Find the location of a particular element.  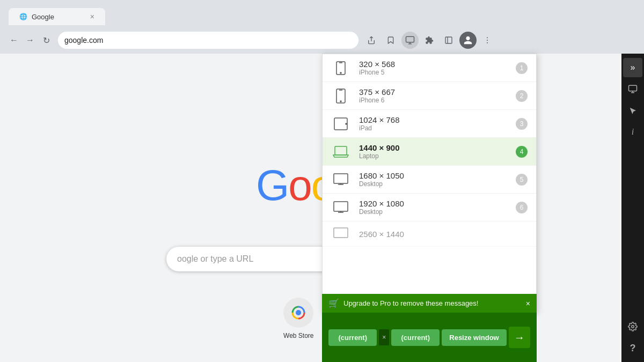

preset-current-2-label: (current) is located at coordinates (415, 338).